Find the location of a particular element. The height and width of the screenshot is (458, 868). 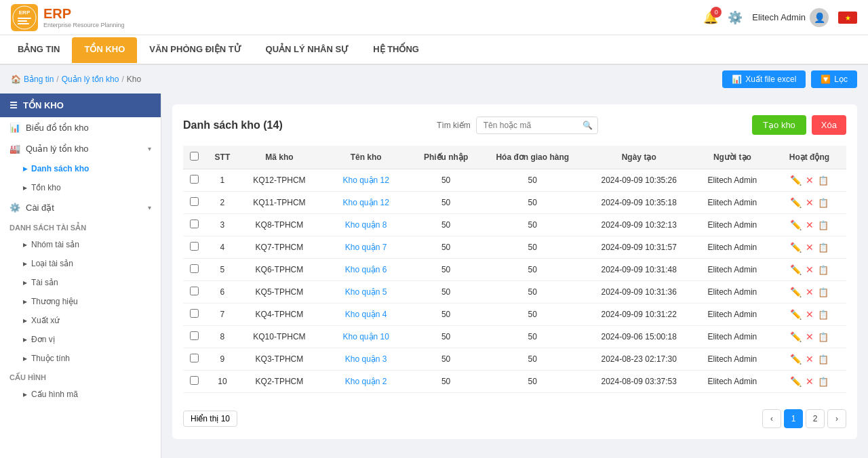

sidebar-item-don-vi: ▸ Đơn vị is located at coordinates (84, 339).